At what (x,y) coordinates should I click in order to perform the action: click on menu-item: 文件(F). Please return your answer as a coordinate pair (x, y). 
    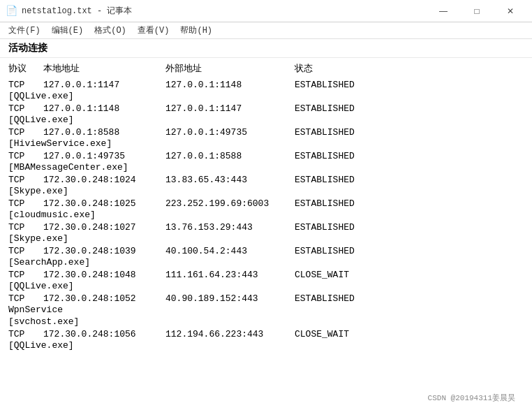
    Looking at the image, I should click on (24, 31).